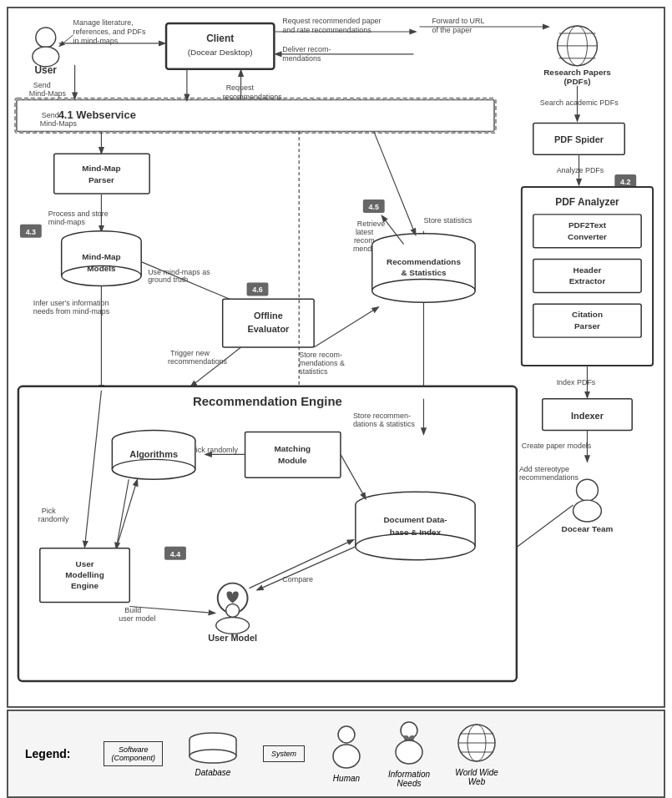  What do you see at coordinates (578, 82) in the screenshot?
I see `svg-text: (PDFs)` at bounding box center [578, 82].